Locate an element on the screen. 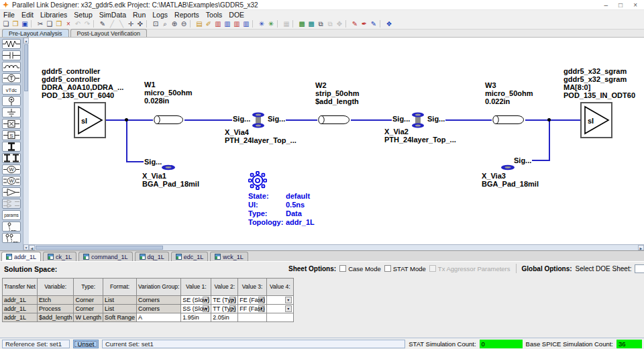 Image resolution: width=644 pixels, height=349 pixels. buffer-button is located at coordinates (11, 192).